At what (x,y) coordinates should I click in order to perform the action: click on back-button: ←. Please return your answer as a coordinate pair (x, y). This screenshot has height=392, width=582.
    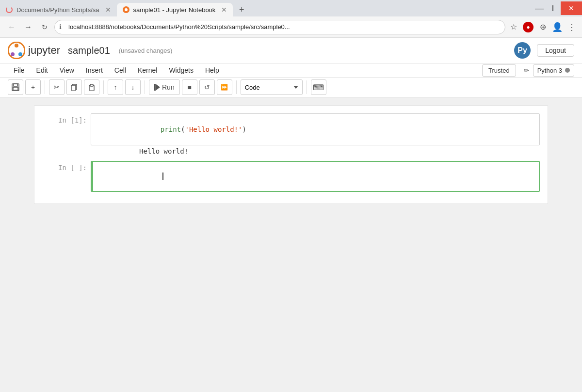
    Looking at the image, I should click on (12, 27).